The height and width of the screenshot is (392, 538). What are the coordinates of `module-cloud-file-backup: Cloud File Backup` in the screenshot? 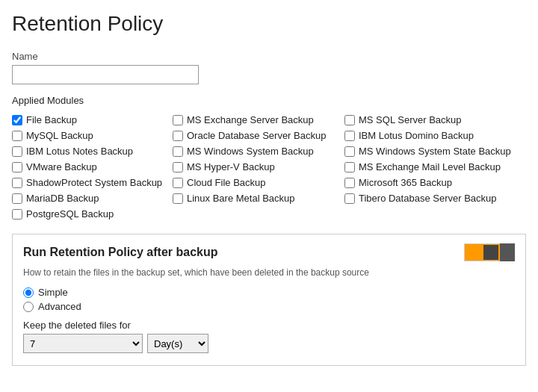 It's located at (259, 182).